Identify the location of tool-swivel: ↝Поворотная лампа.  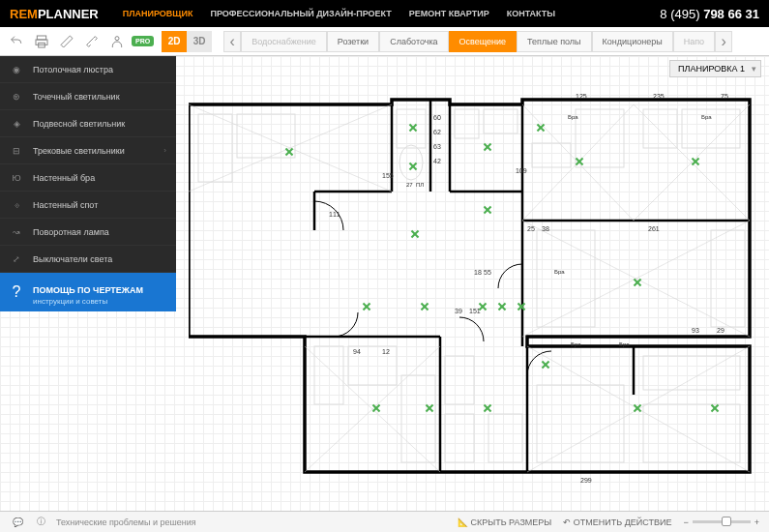
(88, 232).